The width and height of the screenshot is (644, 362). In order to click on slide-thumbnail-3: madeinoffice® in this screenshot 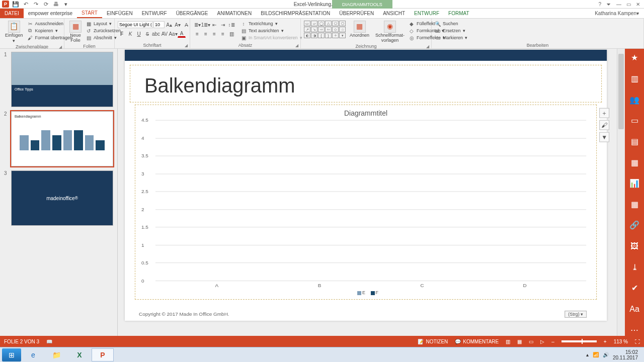, I will do `click(62, 198)`.